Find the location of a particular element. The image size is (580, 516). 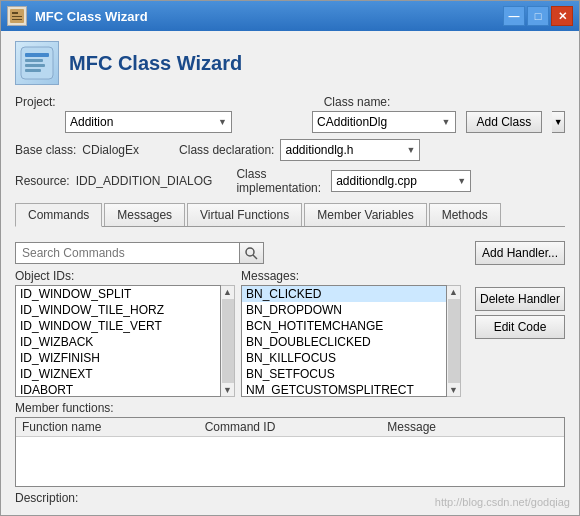

resource-label: Resource: is located at coordinates (42, 181).